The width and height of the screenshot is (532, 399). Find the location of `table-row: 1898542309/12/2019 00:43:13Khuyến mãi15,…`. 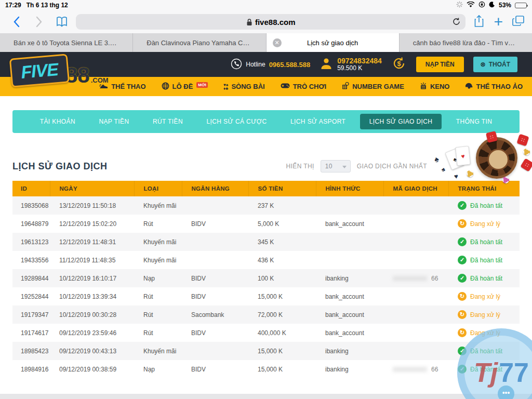

table-row: 1898542309/12/2019 00:43:13Khuyến mãi15,… is located at coordinates (266, 351).